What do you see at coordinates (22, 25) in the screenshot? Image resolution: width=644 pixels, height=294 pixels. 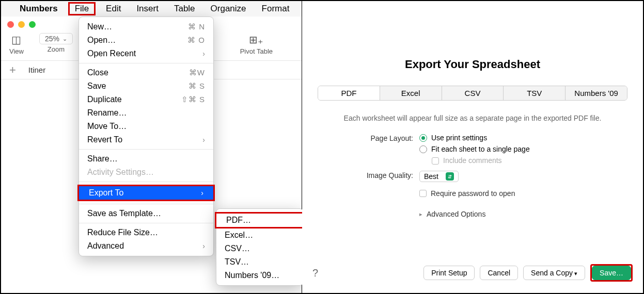 I see `minimize-window-icon` at bounding box center [22, 25].